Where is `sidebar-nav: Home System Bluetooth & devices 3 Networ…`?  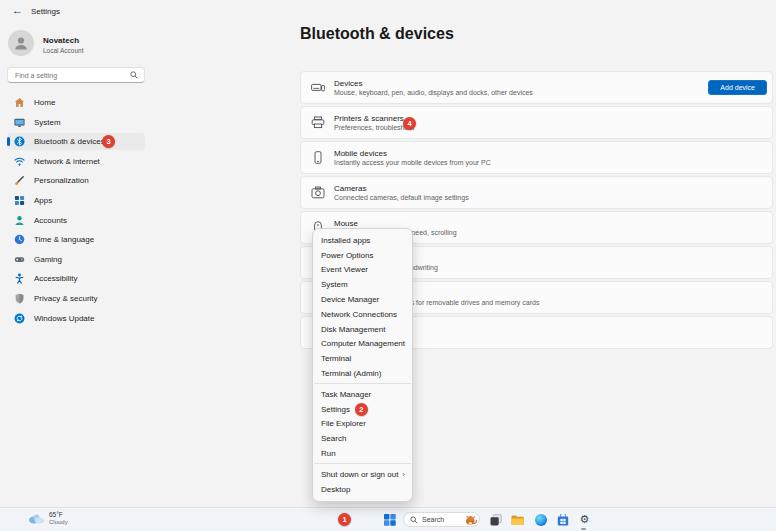 sidebar-nav: Home System Bluetooth & devices 3 Networ… is located at coordinates (76, 212).